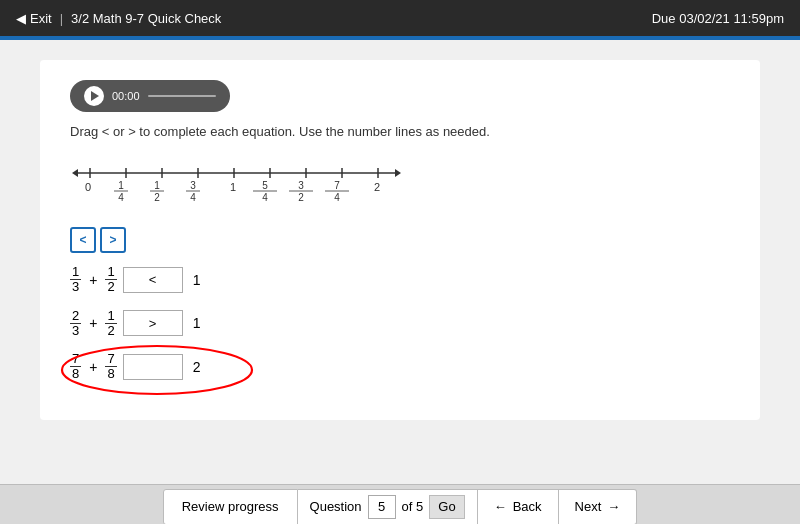 This screenshot has height=524, width=800. What do you see at coordinates (265, 186) in the screenshot?
I see `svg-text: 5` at bounding box center [265, 186].